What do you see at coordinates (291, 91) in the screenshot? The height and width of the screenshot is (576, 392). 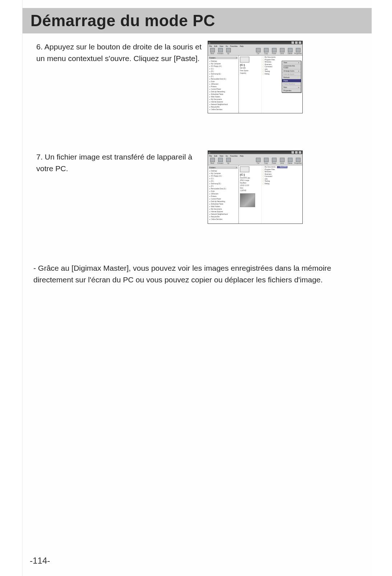 I see `context-menu-properties: Properties` at bounding box center [291, 91].